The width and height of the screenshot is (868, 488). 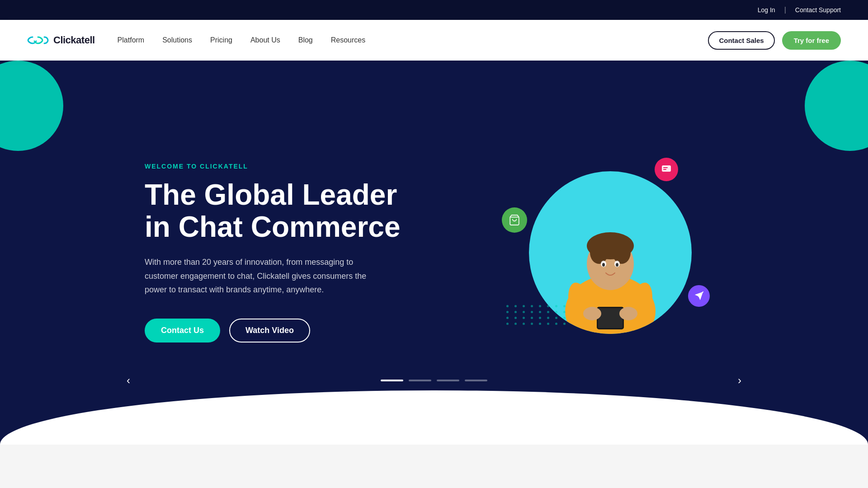 I want to click on nav-resources: Resources, so click(x=348, y=40).